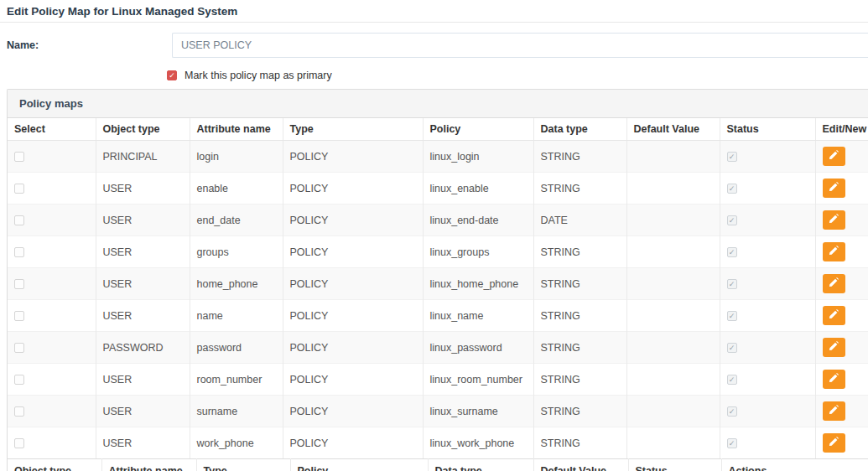 This screenshot has height=471, width=868. Describe the element at coordinates (517, 75) in the screenshot. I see `primary-checkbox-row: ✓ Mark this policy map as primary` at that location.